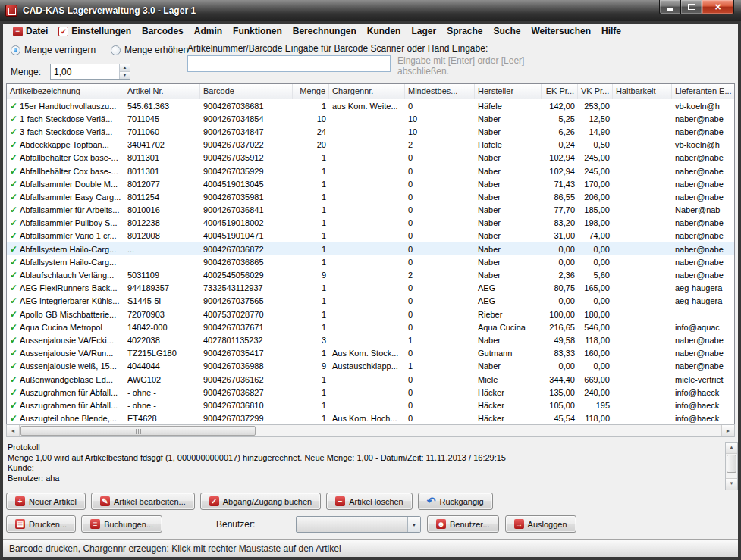 The width and height of the screenshot is (741, 560). I want to click on benutzer-button: ☻Benutzer..., so click(463, 524).